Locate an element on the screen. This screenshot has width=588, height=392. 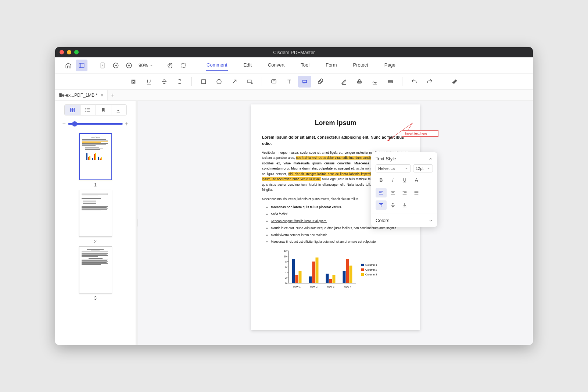
circle-tool is located at coordinates (219, 82).